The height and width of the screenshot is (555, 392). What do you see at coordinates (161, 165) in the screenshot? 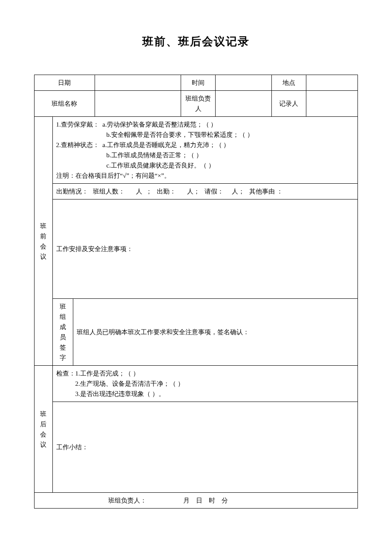
I see `check-item2-c: c.工作班成员健康状态是否良好。（ ）` at bounding box center [161, 165].